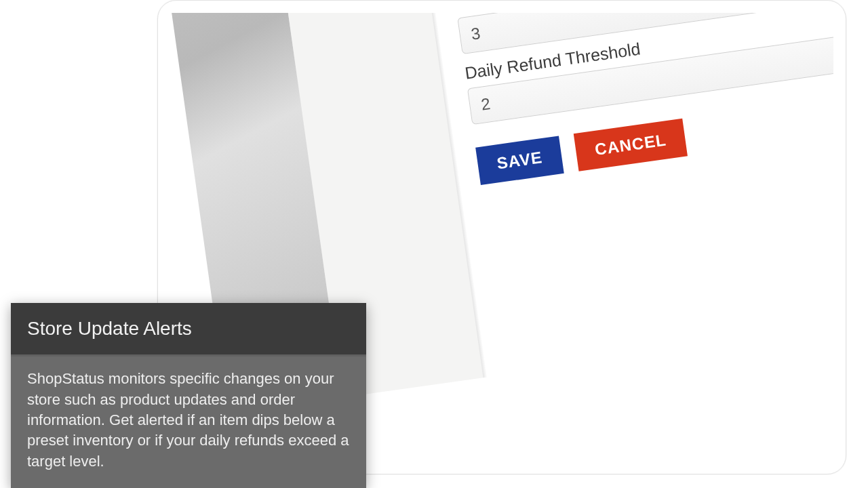 This screenshot has width=868, height=488. What do you see at coordinates (189, 422) in the screenshot?
I see `info-card-body: ShopStatus monitors specific changes on …` at bounding box center [189, 422].